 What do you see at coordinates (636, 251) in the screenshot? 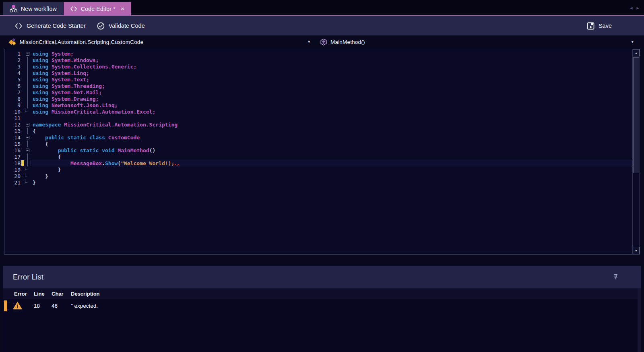
I see `scroll-down-icon: ▼` at bounding box center [636, 251].